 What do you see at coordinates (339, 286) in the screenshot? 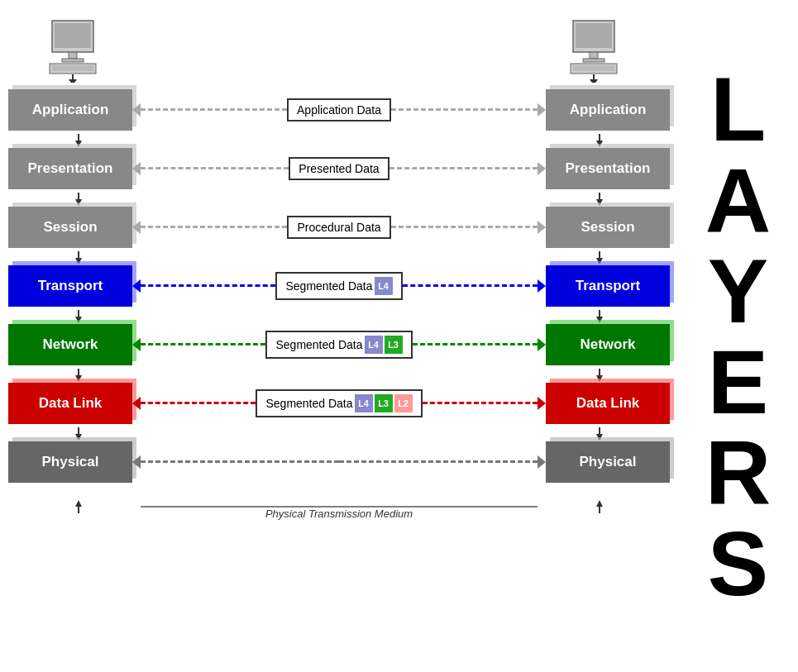
I see `layer-row-transport: Transport Segmented Data L4 Transport` at bounding box center [339, 286].